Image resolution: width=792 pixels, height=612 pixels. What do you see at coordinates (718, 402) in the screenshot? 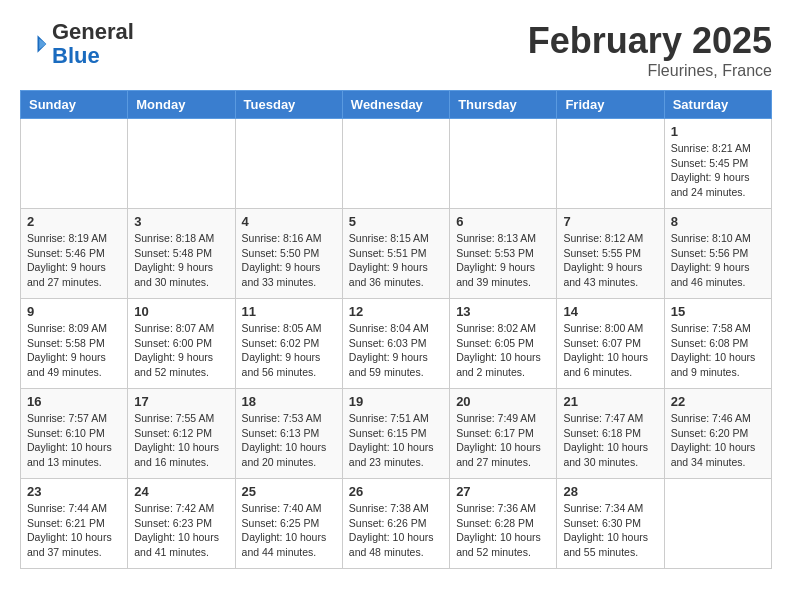
I see `day-number: 22` at bounding box center [718, 402].